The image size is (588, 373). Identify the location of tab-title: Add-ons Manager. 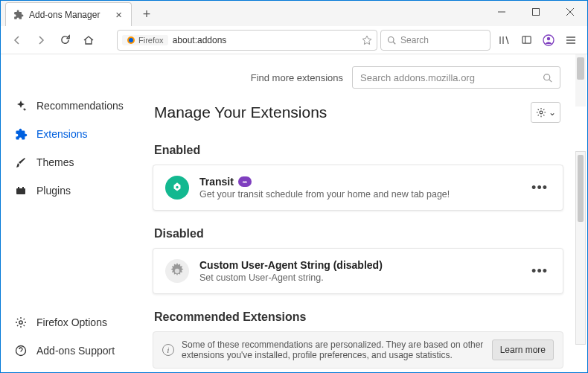
(64, 15).